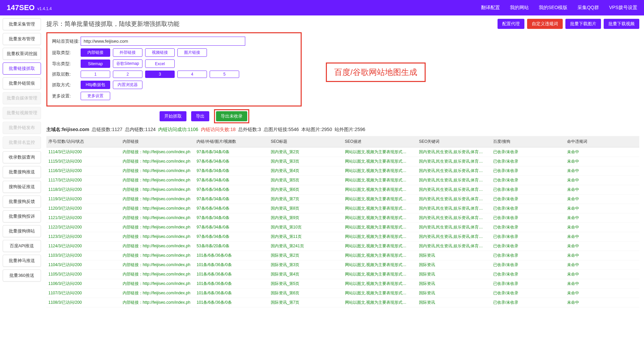  What do you see at coordinates (343, 190) in the screenshot?
I see `table-row: 1118/3/已访问/200内部链接：http://feijiseo.com/i…` at bounding box center [343, 190].